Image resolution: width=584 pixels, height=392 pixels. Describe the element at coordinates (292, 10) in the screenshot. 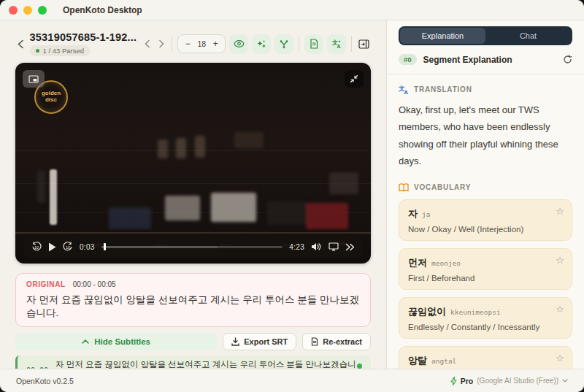

I see `titlebar: OpenKoto Desktop` at that location.